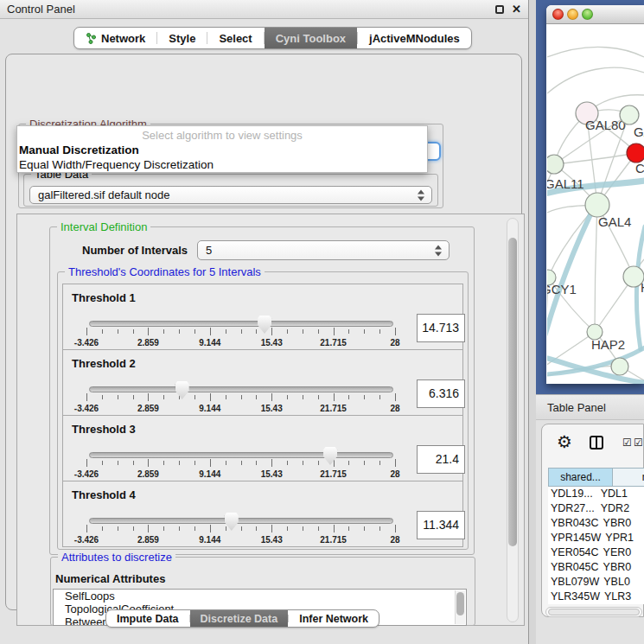  What do you see at coordinates (311, 38) in the screenshot?
I see `tab-cyni-toolbox: Cyni Toolbox` at bounding box center [311, 38].